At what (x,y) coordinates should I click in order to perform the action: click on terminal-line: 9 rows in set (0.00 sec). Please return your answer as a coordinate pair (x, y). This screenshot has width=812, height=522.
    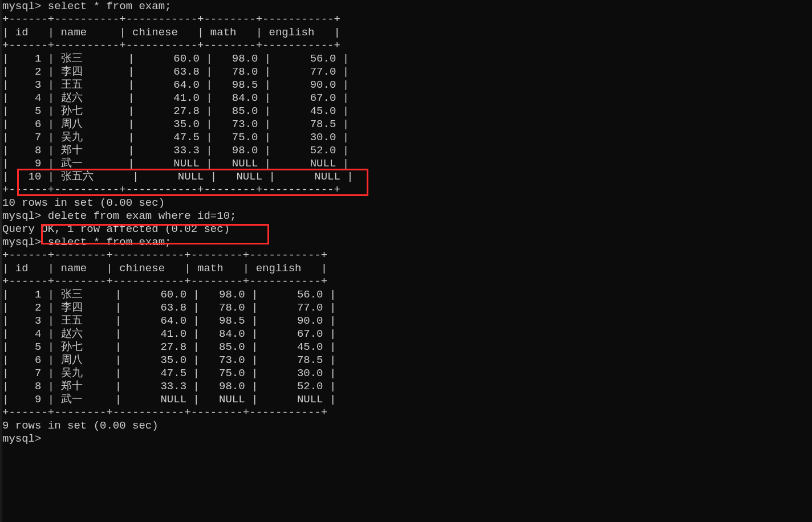
    Looking at the image, I should click on (406, 426).